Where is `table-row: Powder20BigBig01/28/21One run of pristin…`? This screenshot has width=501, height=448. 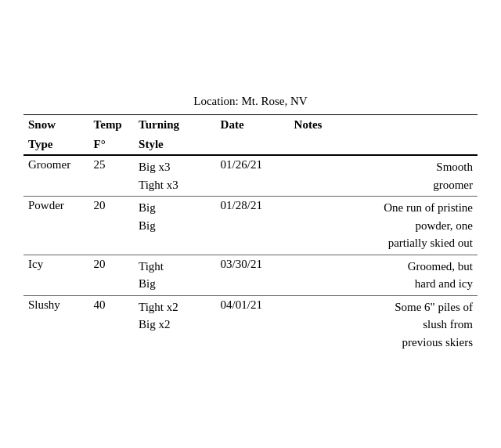 table-row: Powder20BigBig01/28/21One run of pristin… is located at coordinates (250, 226).